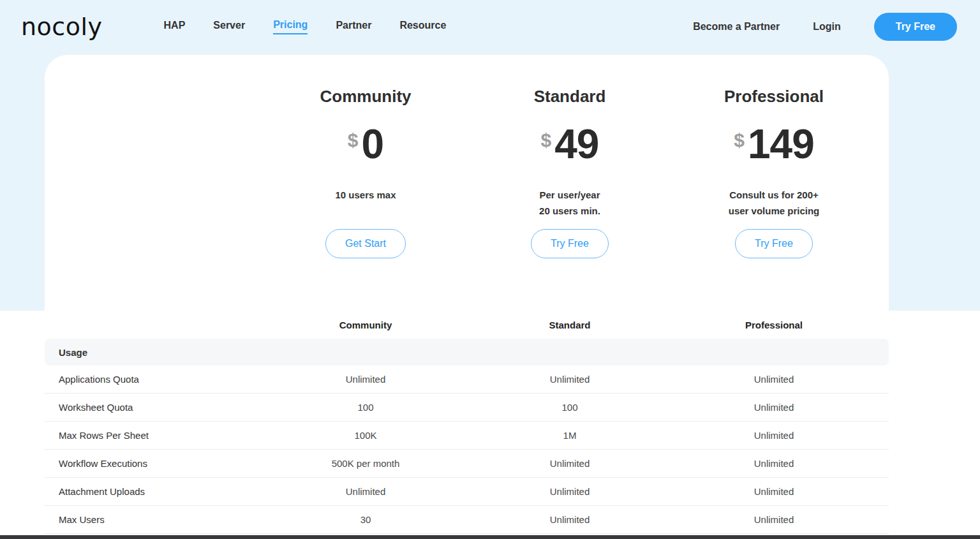 The height and width of the screenshot is (539, 980). I want to click on login-link: Login, so click(827, 27).